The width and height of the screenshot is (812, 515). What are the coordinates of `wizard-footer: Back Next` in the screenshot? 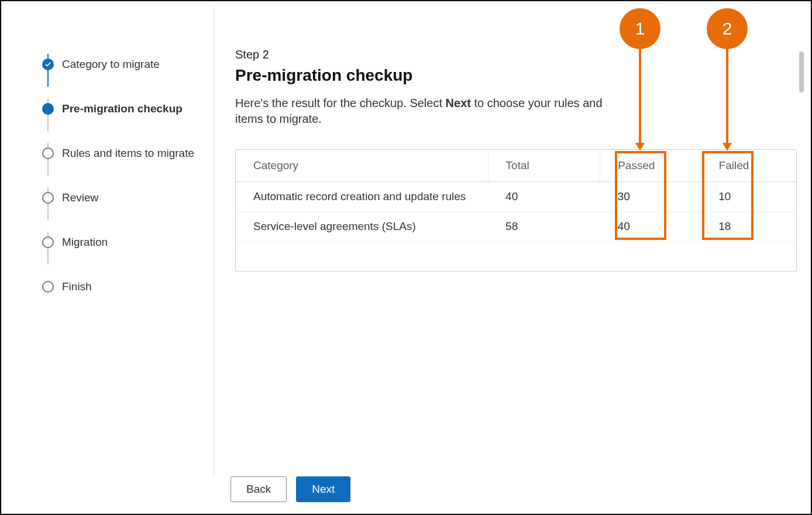 It's located at (290, 489).